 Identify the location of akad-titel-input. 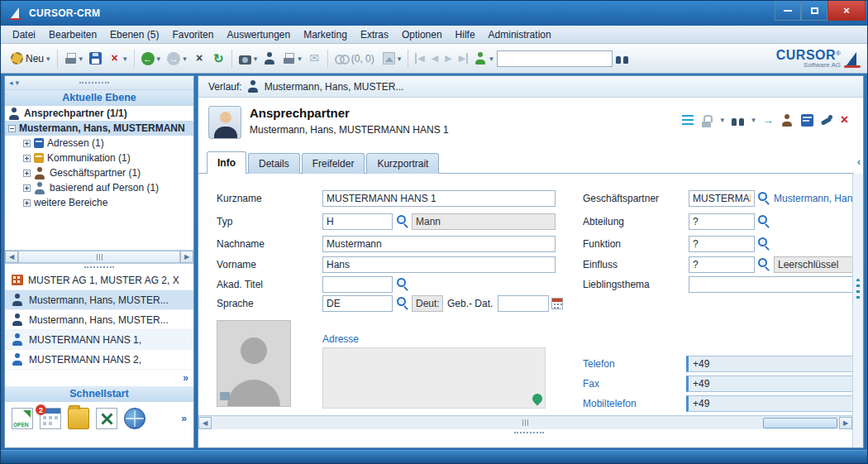
(357, 285).